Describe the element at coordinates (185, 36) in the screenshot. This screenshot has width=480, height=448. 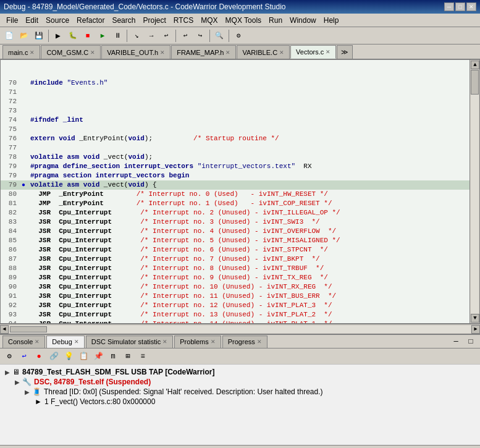
I see `undo-btn: ↩` at that location.